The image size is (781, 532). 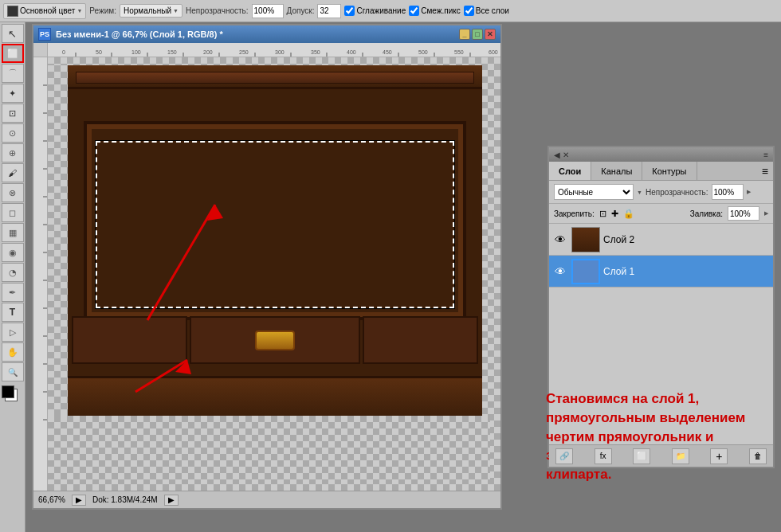 I want to click on svg-text: 250, so click(x=244, y=53).